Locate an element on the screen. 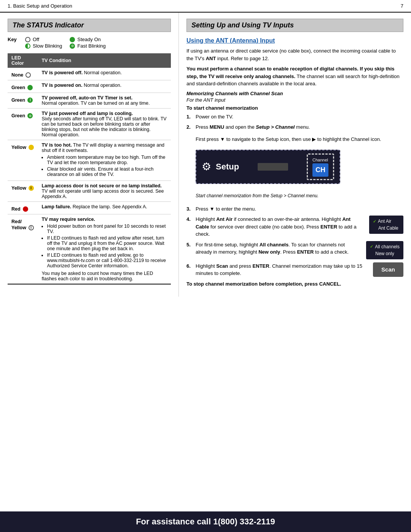 This screenshot has height=532, width=411. green-half-led-icon: Ⅰ is located at coordinates (30, 100).